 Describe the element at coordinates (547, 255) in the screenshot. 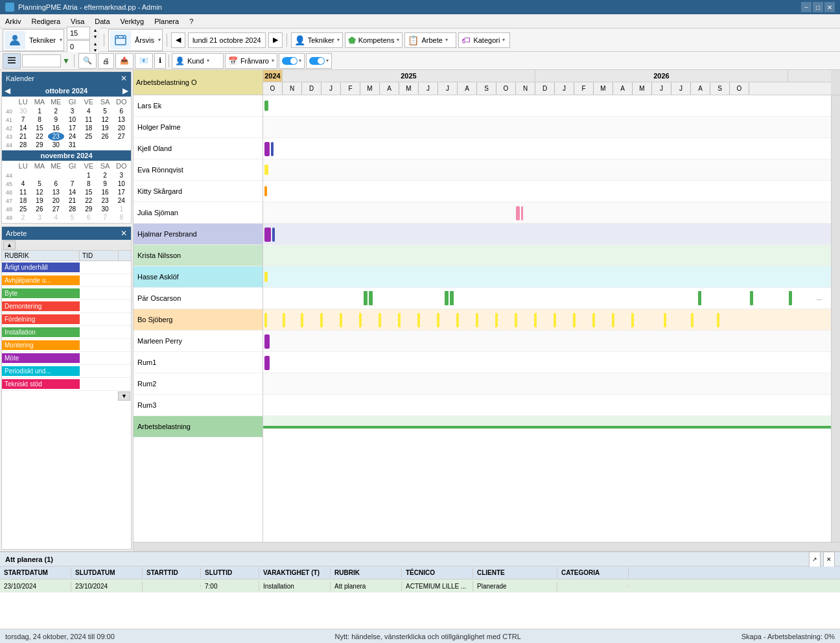

I see `gantt-data-row-krista` at that location.